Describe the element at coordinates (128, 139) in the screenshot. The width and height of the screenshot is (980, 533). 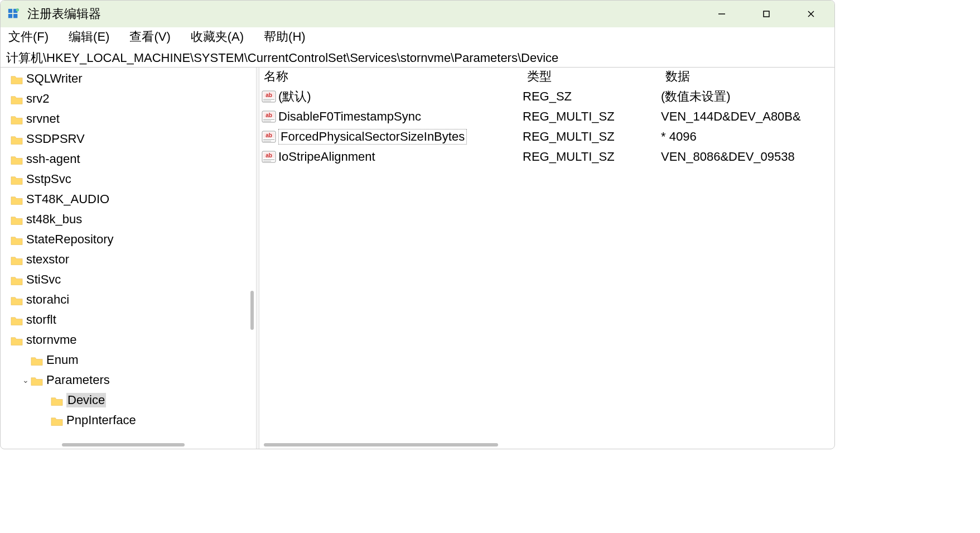
I see `tree-item: SSDPSRV` at that location.